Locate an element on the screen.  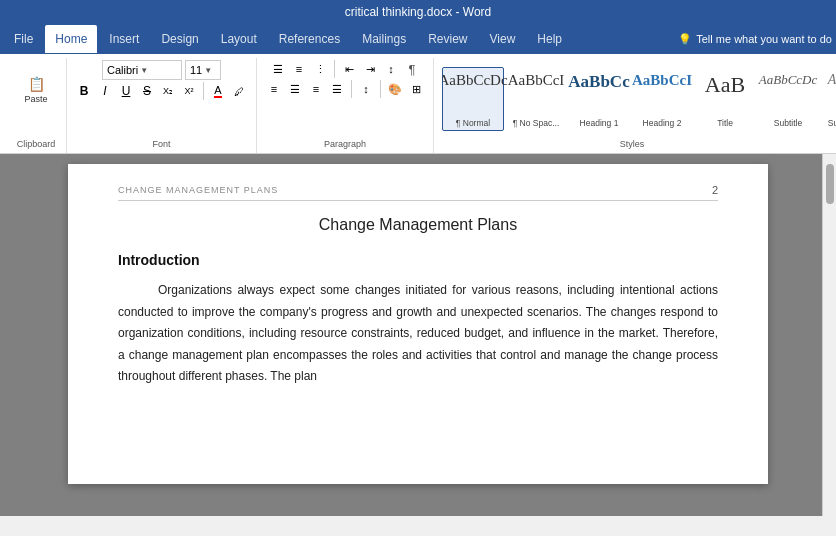
style-subtitle: AaBbCcDc Subtitle is located at coordinates (788, 99).